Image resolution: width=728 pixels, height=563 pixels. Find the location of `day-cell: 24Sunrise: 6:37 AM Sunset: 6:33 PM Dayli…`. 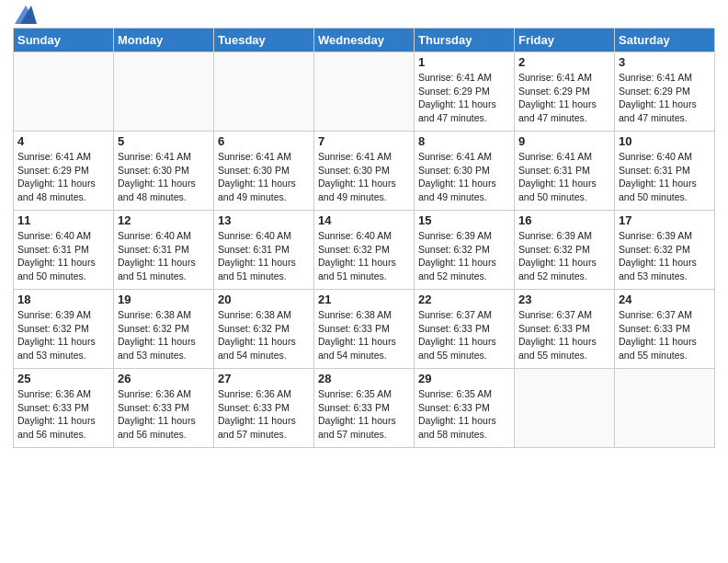

day-cell: 24Sunrise: 6:37 AM Sunset: 6:33 PM Dayli… is located at coordinates (665, 329).